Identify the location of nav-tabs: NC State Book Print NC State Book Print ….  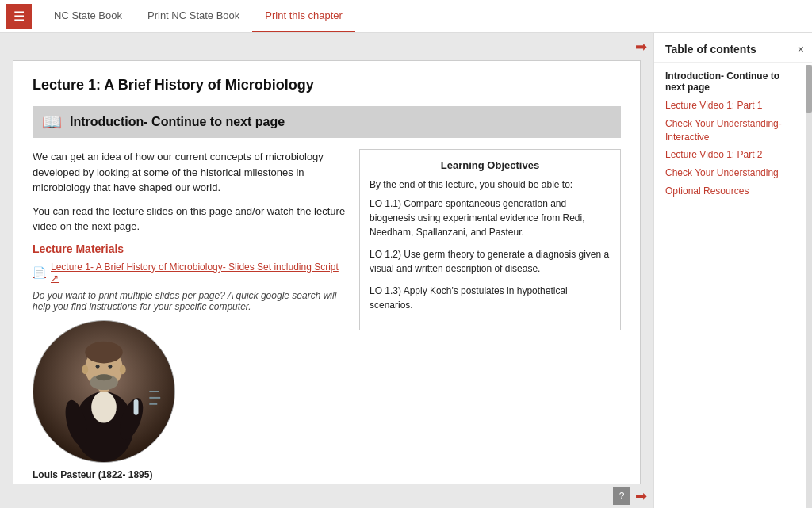
(198, 16).